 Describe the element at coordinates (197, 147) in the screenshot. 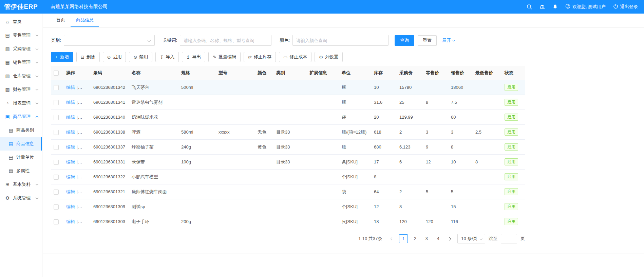

I see `cell-spec: 240g` at that location.